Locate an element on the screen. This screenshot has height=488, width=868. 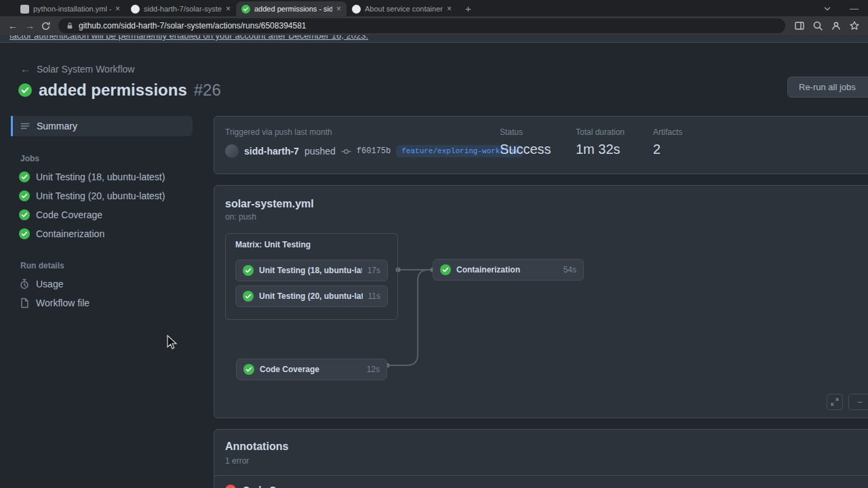
run-number: #26 is located at coordinates (208, 90).